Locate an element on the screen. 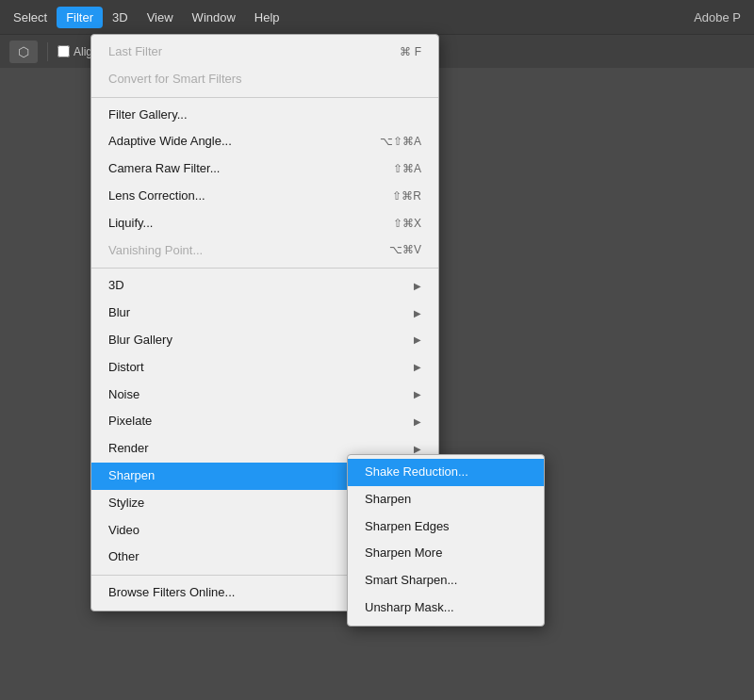 This screenshot has width=754, height=700. video-label: Video is located at coordinates (124, 531).